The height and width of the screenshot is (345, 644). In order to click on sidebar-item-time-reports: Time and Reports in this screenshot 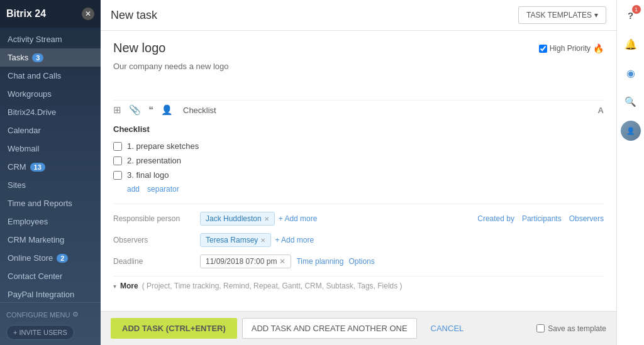, I will do `click(50, 204)`.